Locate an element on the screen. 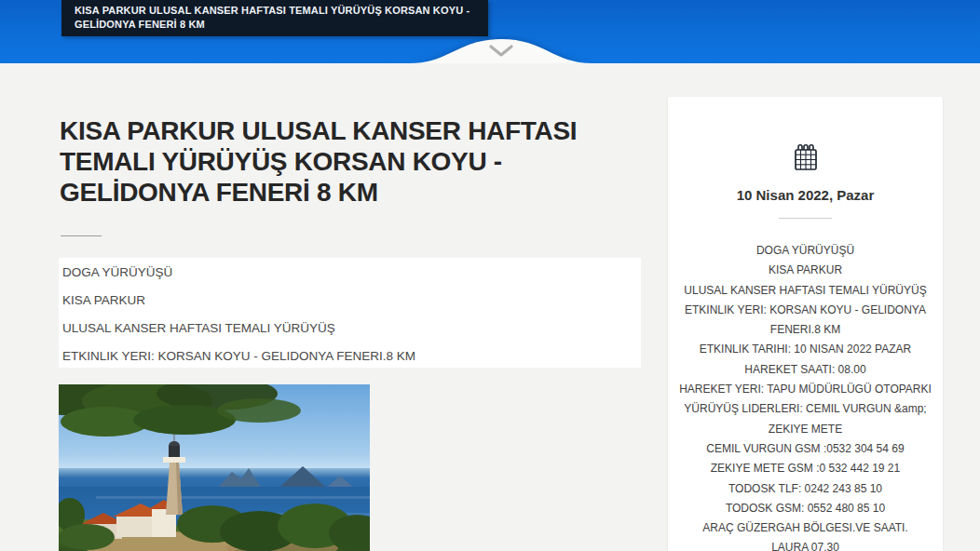 The width and height of the screenshot is (980, 551). lighthouse-photo-graphic is located at coordinates (214, 467).